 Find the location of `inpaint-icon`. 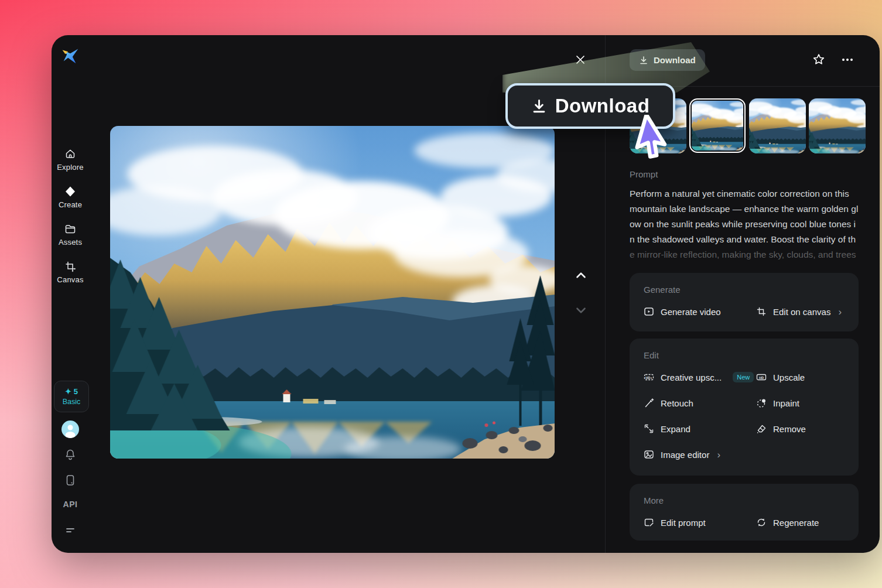

inpaint-icon is located at coordinates (761, 403).